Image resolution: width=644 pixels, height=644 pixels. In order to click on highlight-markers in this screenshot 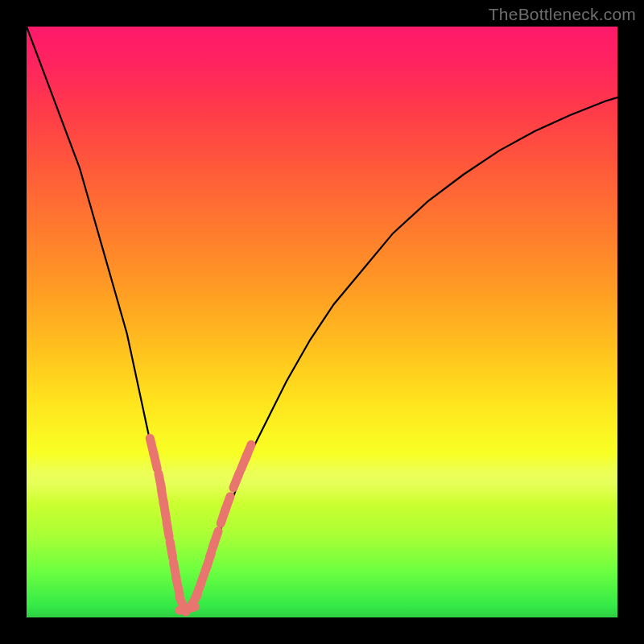, I will do `click(200, 525)`.